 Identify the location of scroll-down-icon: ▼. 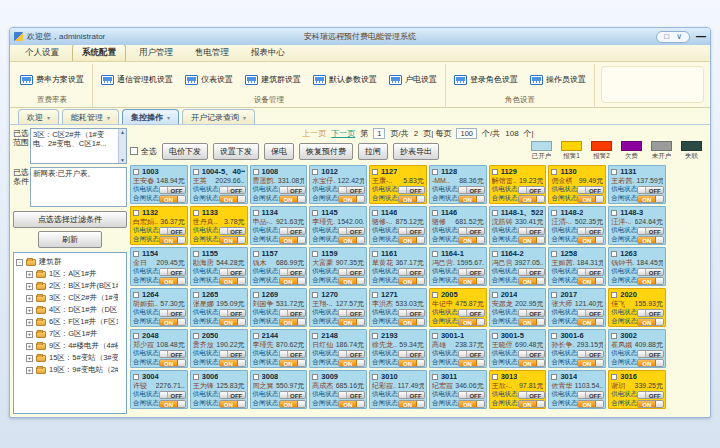
(122, 160).